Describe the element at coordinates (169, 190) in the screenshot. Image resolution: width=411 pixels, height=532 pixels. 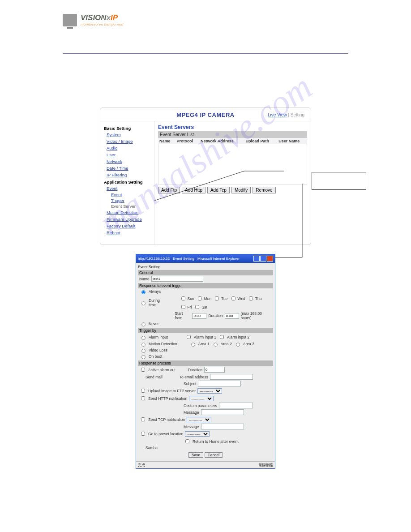
I see `add-ftp-button: Add Ftp` at that location.